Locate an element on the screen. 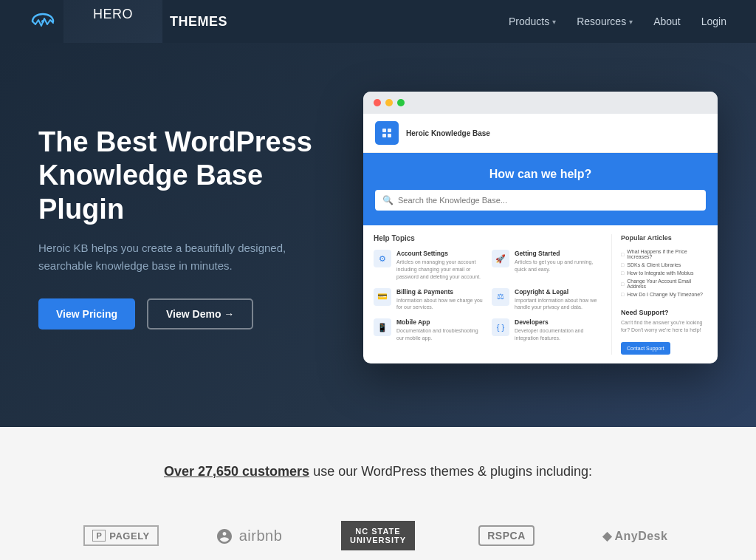  kb-topic-developers-title: Developers is located at coordinates (558, 322).